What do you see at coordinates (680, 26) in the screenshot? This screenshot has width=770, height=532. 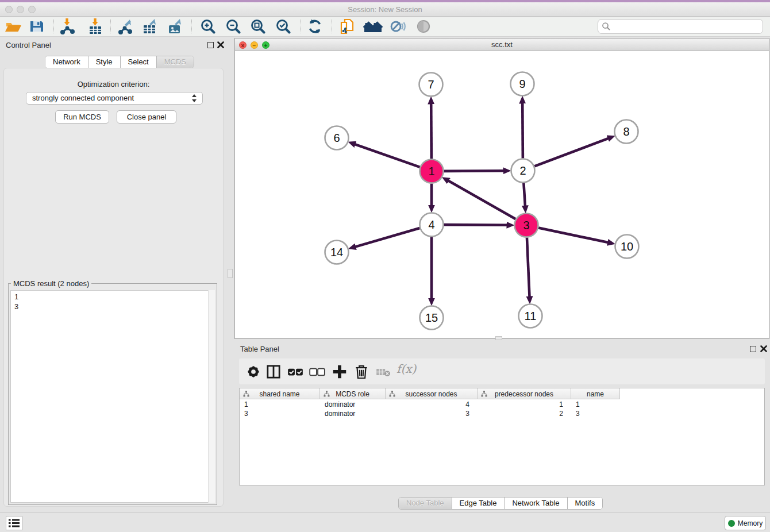 I see `search-input` at bounding box center [680, 26].